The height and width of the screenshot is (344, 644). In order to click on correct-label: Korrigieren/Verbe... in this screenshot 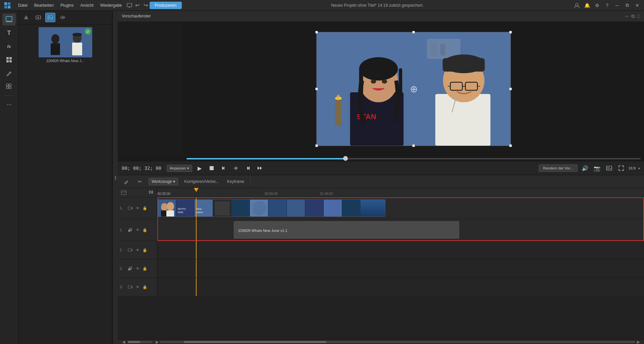, I will do `click(201, 182)`.